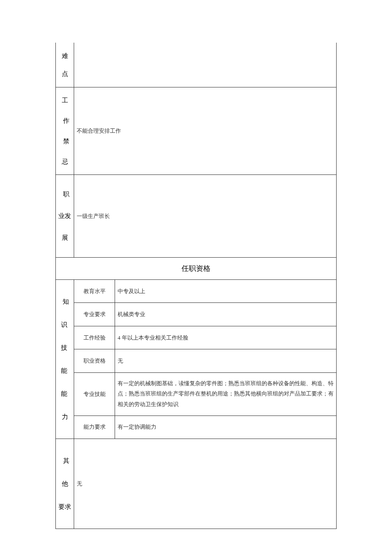 The height and width of the screenshot is (555, 392). What do you see at coordinates (226, 337) in the screenshot?
I see `value-experience: 4 年以上本专业相关工作经脸` at bounding box center [226, 337].